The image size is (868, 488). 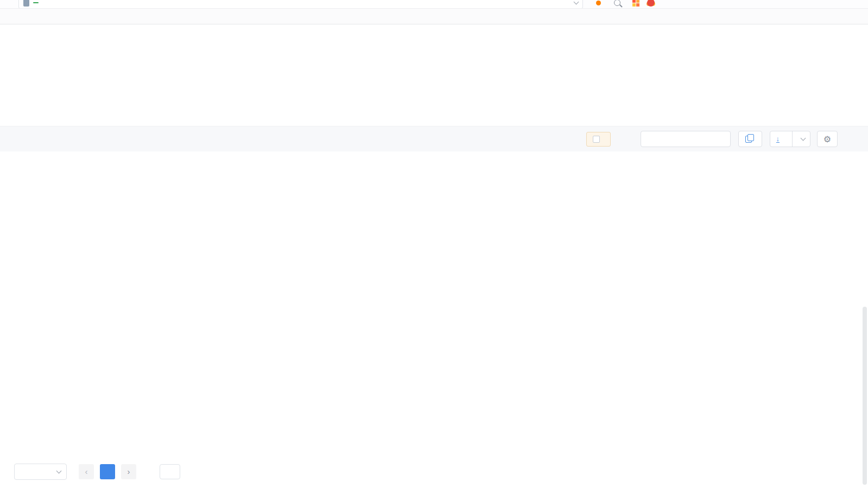 What do you see at coordinates (686, 139) in the screenshot?
I see `table-search` at bounding box center [686, 139].